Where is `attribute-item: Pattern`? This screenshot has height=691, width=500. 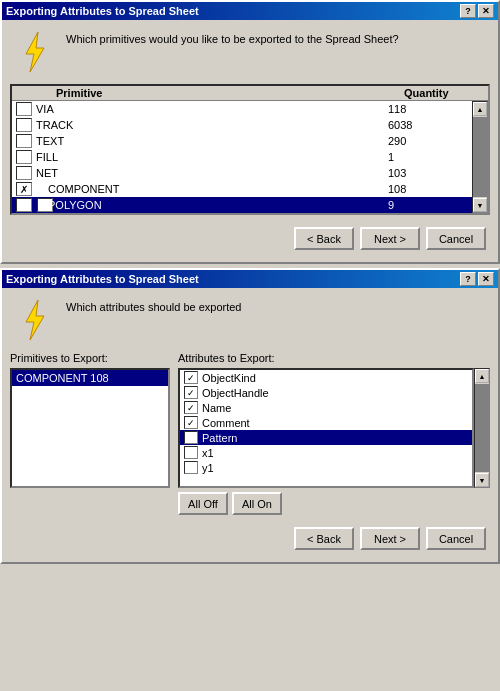
attribute-item: Pattern is located at coordinates (326, 438).